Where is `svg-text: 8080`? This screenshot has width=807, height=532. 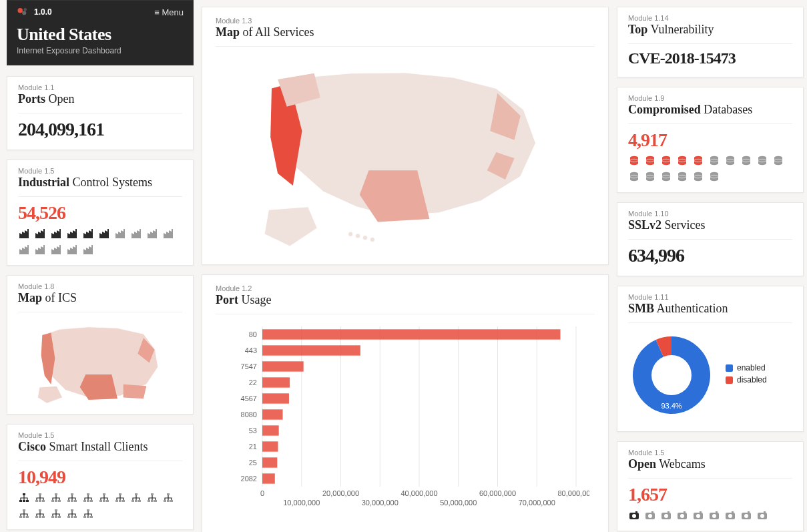 svg-text: 8080 is located at coordinates (249, 415).